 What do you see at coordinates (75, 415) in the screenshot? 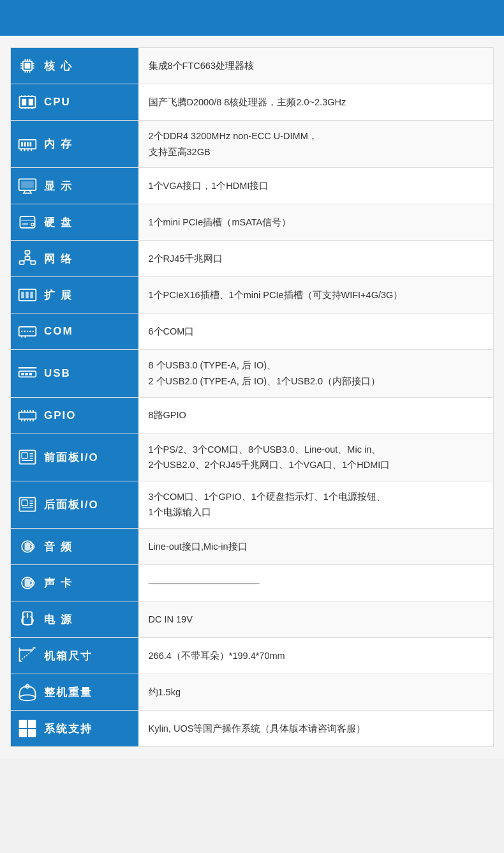
I see `label-cell-gpio: GPIO` at bounding box center [75, 415].